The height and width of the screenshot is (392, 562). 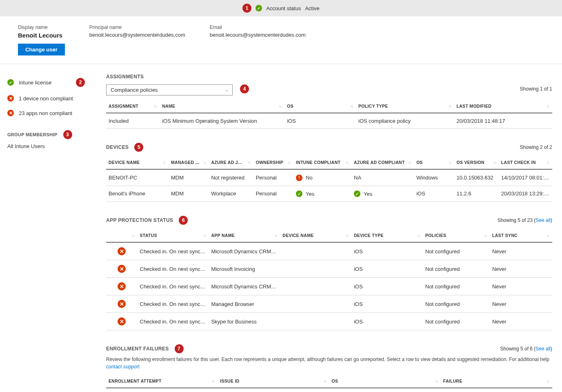 What do you see at coordinates (46, 99) in the screenshot?
I see `status-text: 1 device non compliant` at bounding box center [46, 99].